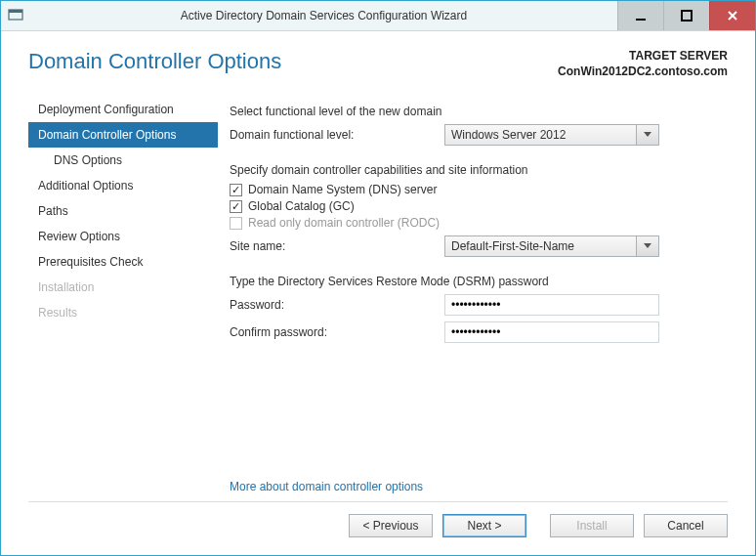 Image resolution: width=756 pixels, height=556 pixels. What do you see at coordinates (326, 487) in the screenshot?
I see `more-about-link: More about domain controller options` at bounding box center [326, 487].